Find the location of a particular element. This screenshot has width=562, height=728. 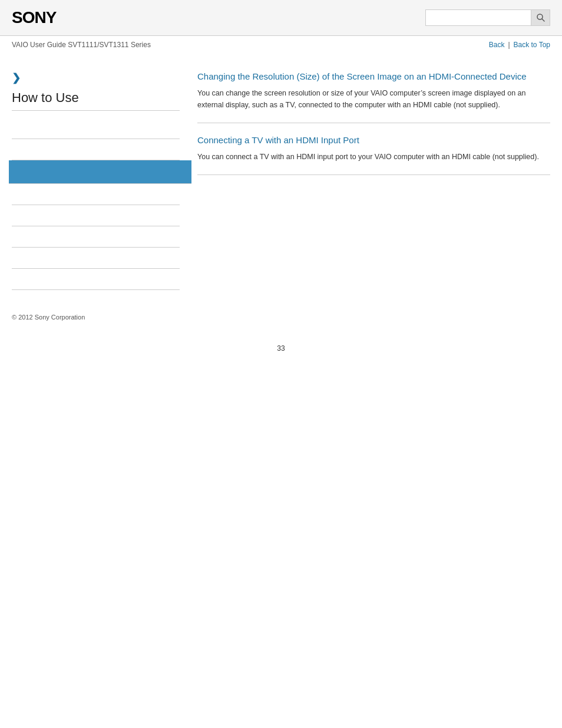

search-button is located at coordinates (541, 18).